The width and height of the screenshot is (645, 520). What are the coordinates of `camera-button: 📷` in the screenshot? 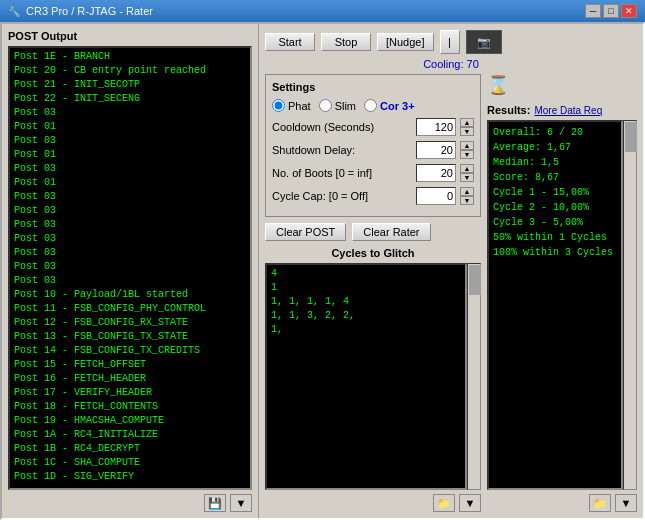 It's located at (484, 42).